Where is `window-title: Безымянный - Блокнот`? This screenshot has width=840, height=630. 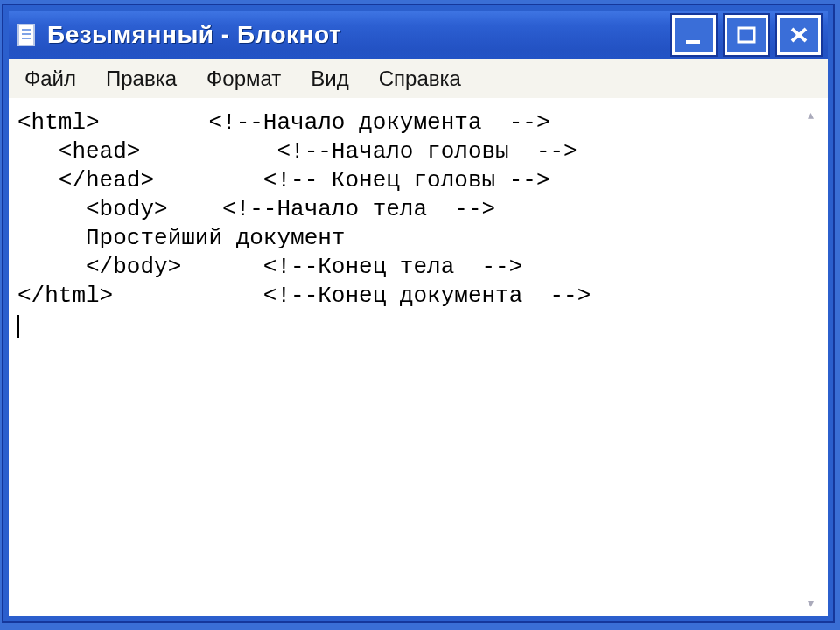 window-title: Безымянный - Блокнот is located at coordinates (360, 35).